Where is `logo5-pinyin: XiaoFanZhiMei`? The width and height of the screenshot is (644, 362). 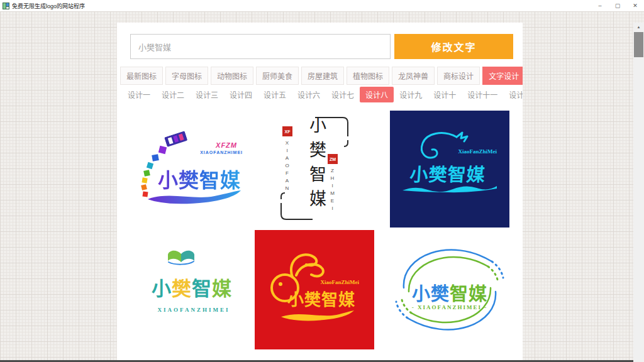
logo5-pinyin: XiaoFanZhiMei is located at coordinates (340, 282).